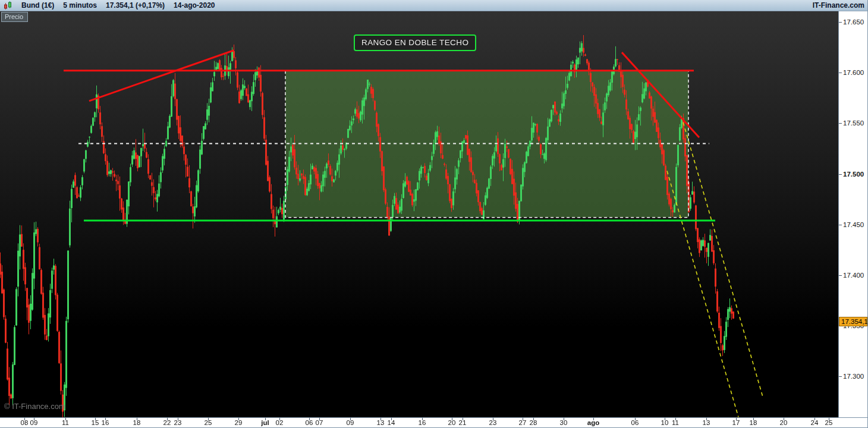  Describe the element at coordinates (854, 22) in the screenshot. I see `price-axis-label: 17.650` at that location.